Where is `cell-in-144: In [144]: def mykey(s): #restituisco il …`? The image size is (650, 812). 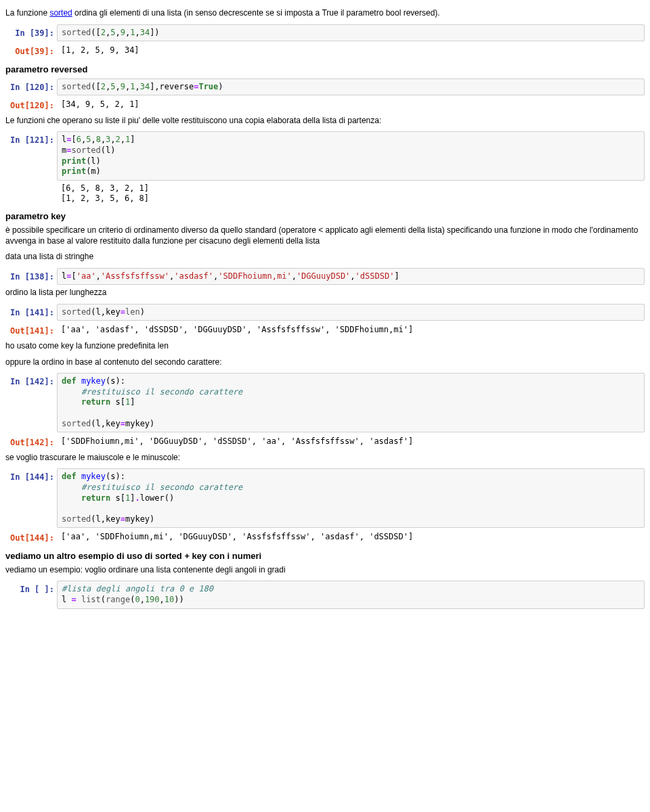 cell-in-144: In [144]: def mykey(s): #restituisco il … is located at coordinates (325, 498).